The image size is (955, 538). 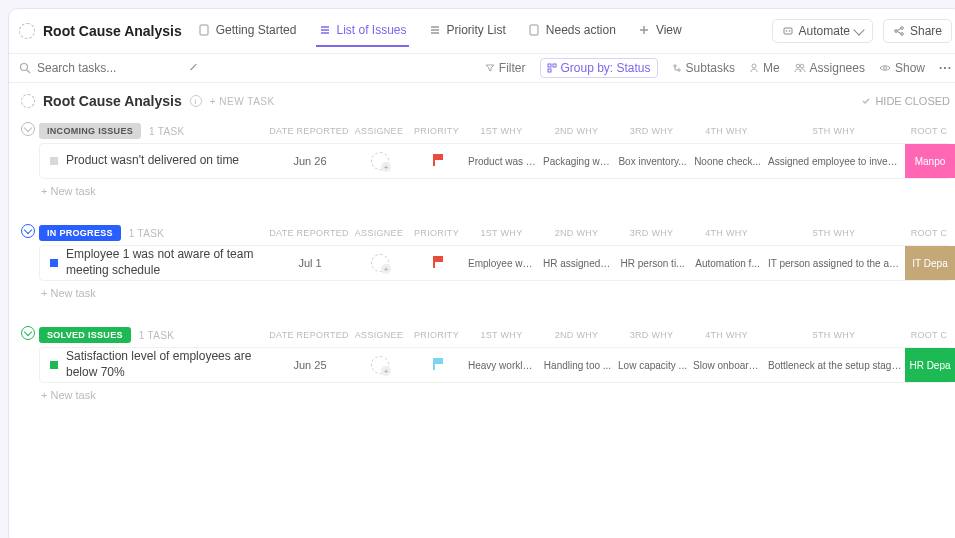 I want to click on automate-button: Automate, so click(x=822, y=31).